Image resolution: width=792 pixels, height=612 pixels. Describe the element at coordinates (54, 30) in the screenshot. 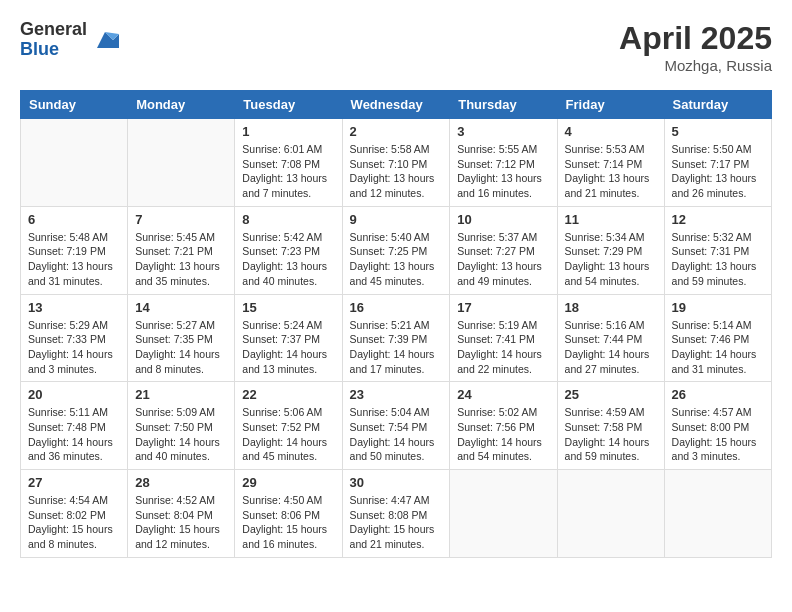

I see `logo-general-text: General` at that location.